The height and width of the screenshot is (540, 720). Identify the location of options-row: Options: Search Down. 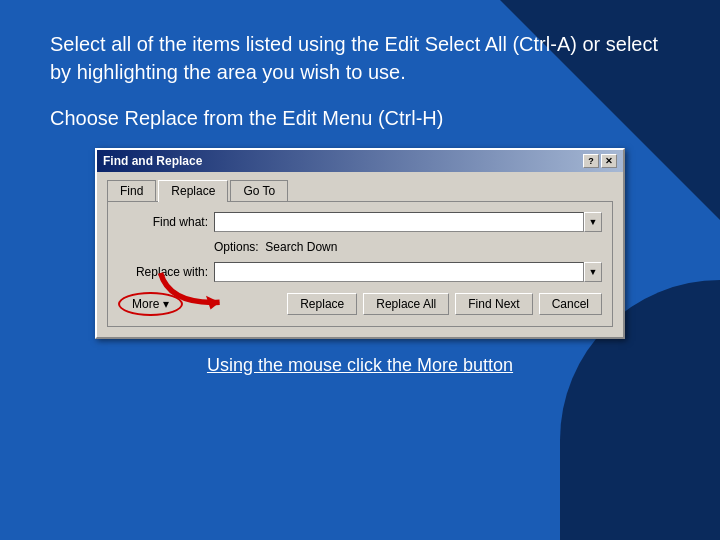
(408, 247).